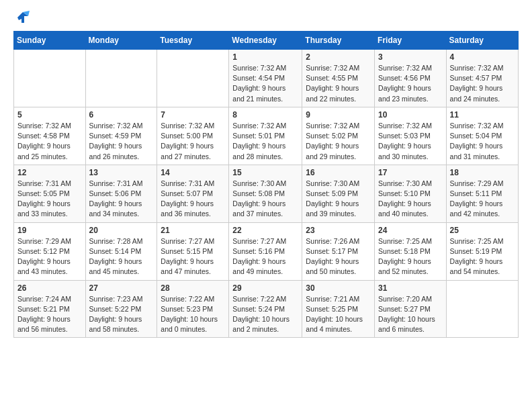 The height and width of the screenshot is (411, 532). Describe the element at coordinates (410, 314) in the screenshot. I see `cell-daylight-info: Sunrise: 7:20 AM Sunset: 5:27 PM Dayligh…` at that location.